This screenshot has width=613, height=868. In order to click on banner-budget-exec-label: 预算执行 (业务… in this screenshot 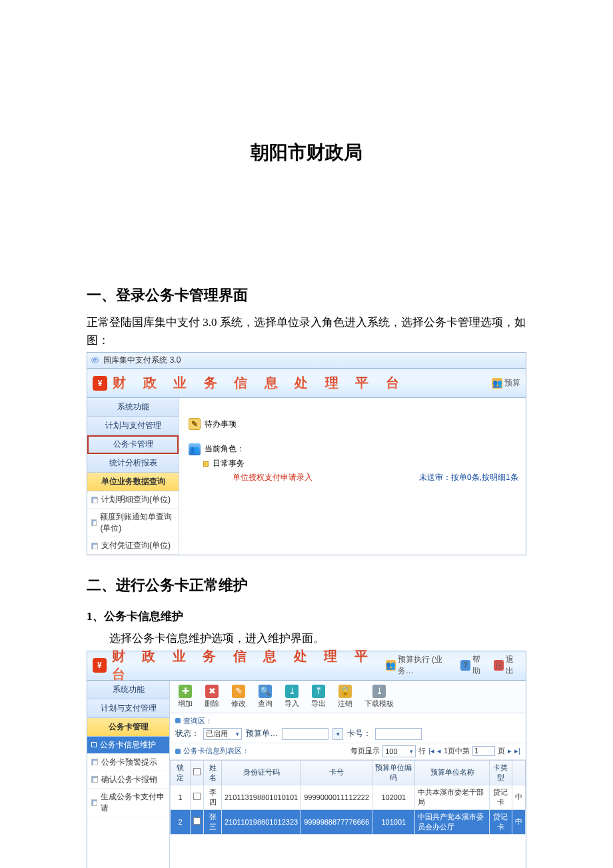, I will do `click(426, 665)`.